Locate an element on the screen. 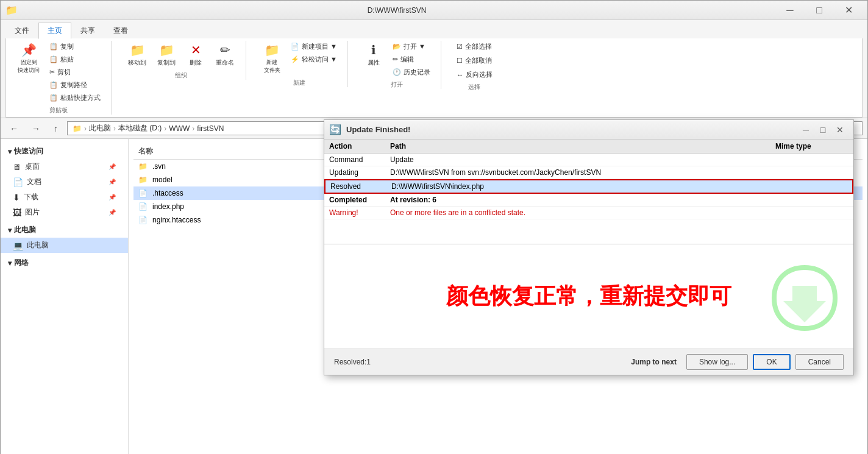  edit-icon: ✏ is located at coordinates (395, 60).